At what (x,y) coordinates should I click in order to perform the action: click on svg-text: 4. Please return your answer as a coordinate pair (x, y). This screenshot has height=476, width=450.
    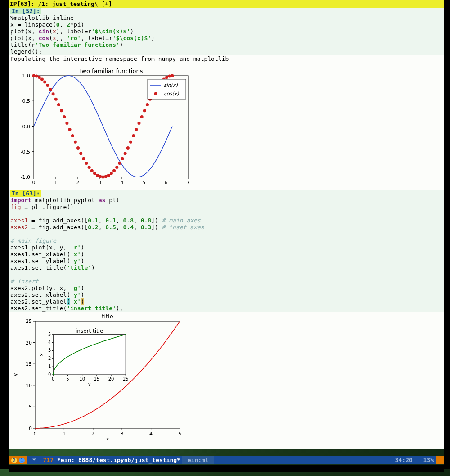
    Looking at the image, I should click on (122, 183).